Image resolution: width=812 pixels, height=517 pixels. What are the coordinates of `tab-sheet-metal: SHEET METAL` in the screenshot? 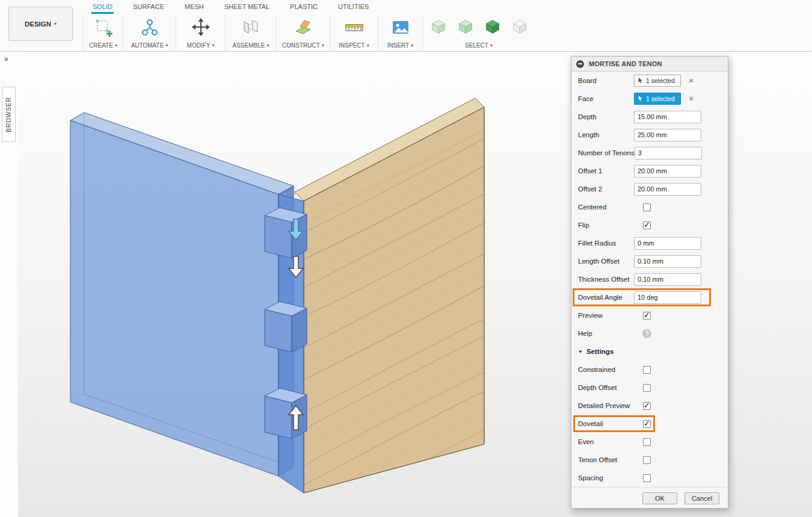 It's located at (247, 7).